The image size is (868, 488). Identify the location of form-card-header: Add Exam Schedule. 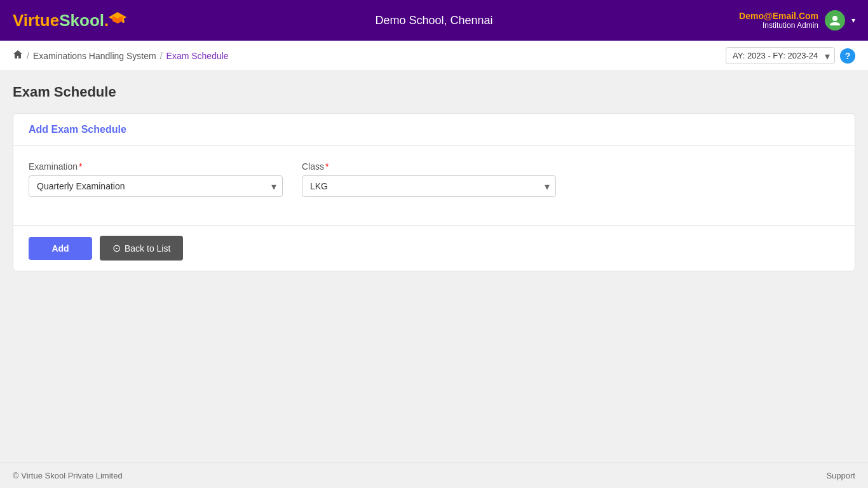
(434, 130).